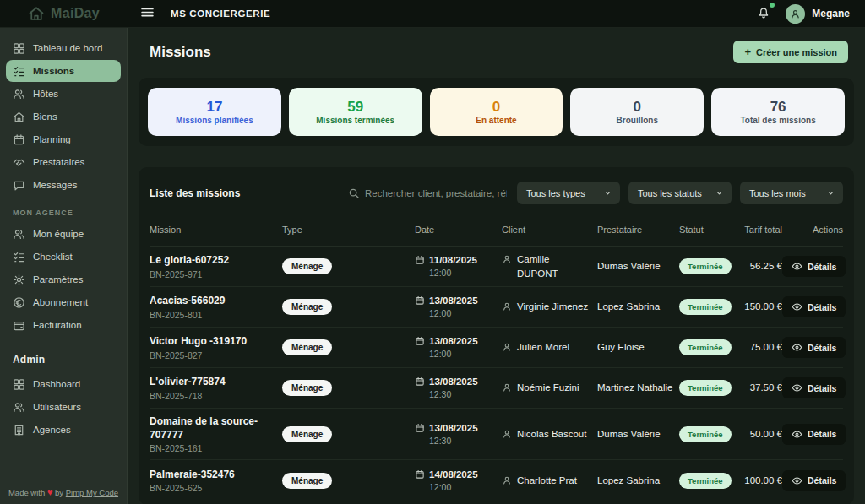  Describe the element at coordinates (58, 234) in the screenshot. I see `sidebar-item-label: Mon équipe` at that location.